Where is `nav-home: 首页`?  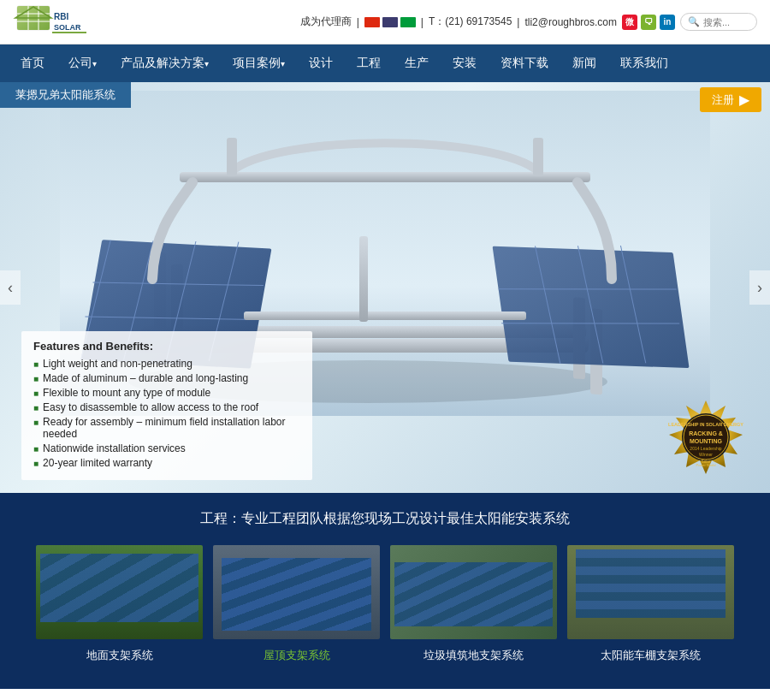 nav-home: 首页 is located at coordinates (33, 63).